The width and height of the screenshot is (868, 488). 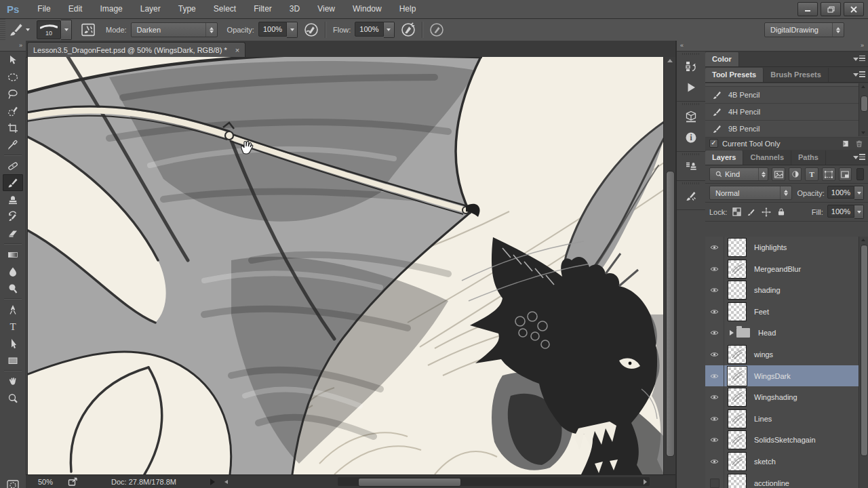 I want to click on toggle-brush-panel-icon, so click(x=88, y=30).